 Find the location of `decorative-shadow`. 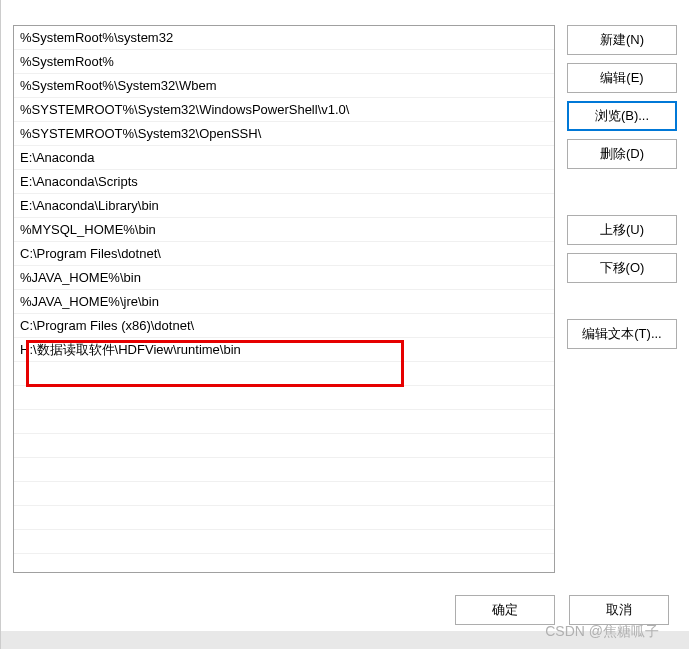

decorative-shadow is located at coordinates (345, 640).